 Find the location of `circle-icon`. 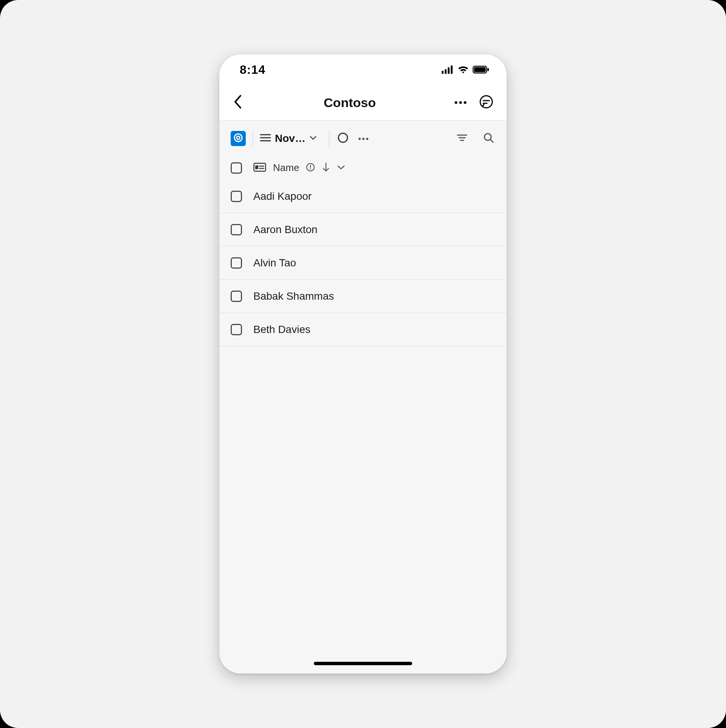

circle-icon is located at coordinates (343, 138).